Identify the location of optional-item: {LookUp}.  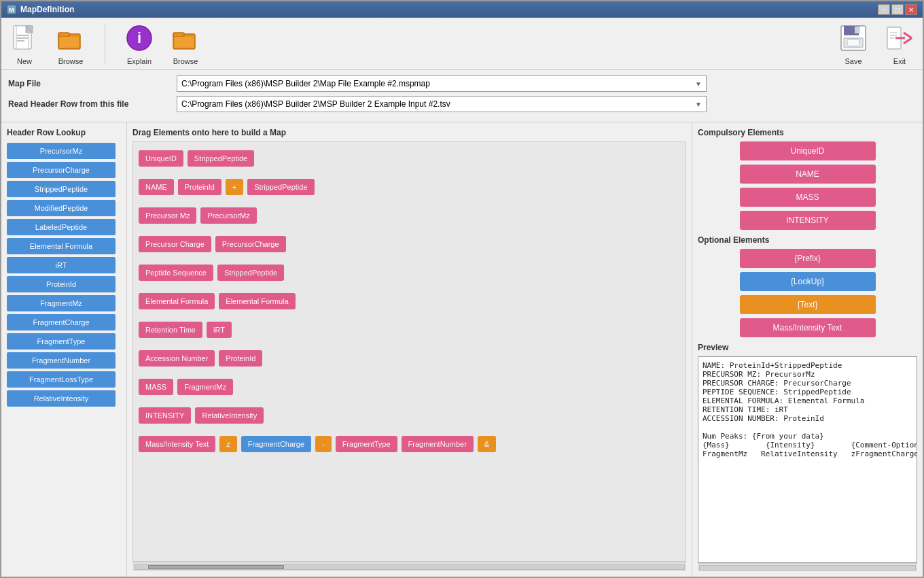
(808, 282).